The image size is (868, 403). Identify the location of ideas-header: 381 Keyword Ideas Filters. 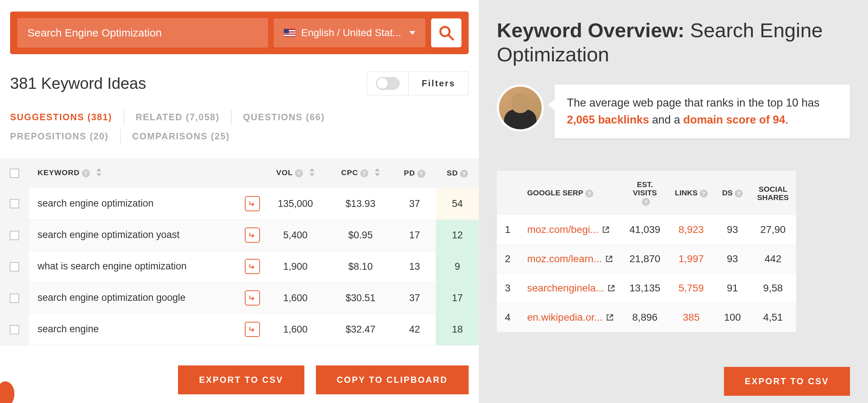
(239, 83).